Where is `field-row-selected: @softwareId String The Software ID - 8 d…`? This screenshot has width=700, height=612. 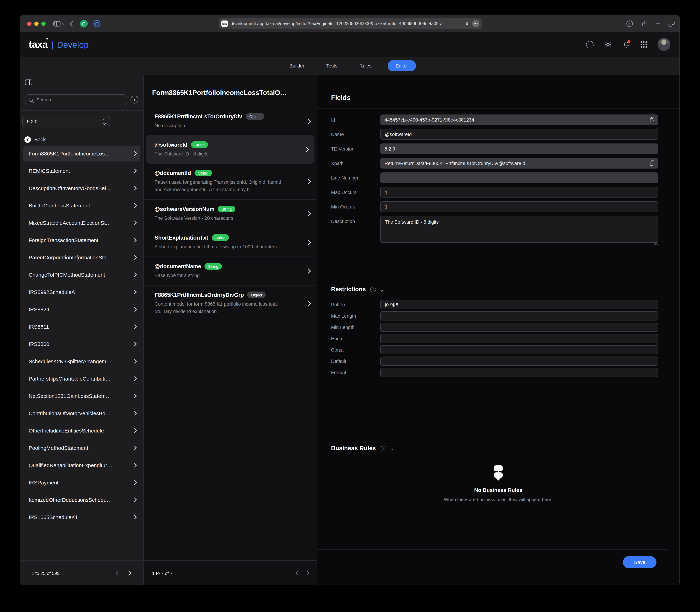 field-row-selected: @softwareId String The Software ID - 8 d… is located at coordinates (230, 150).